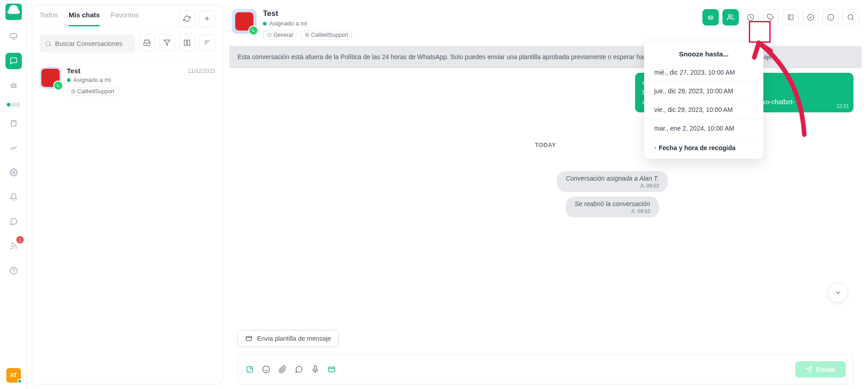  I want to click on refresh-button, so click(187, 19).